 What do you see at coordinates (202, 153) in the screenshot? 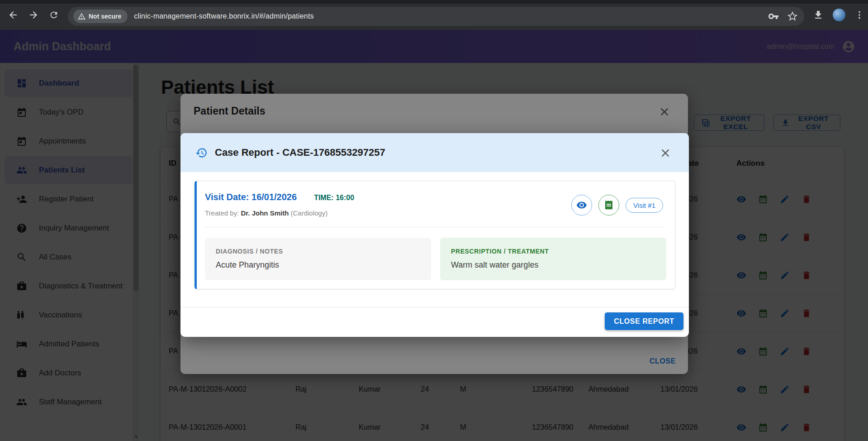
I see `history-icon` at bounding box center [202, 153].